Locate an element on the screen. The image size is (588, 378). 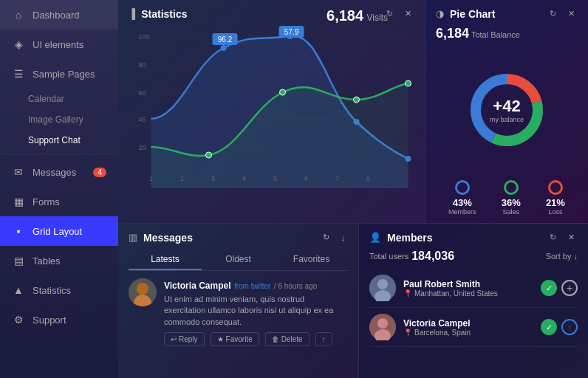
pie-stat-sales: 36% Sales is located at coordinates (511, 198).